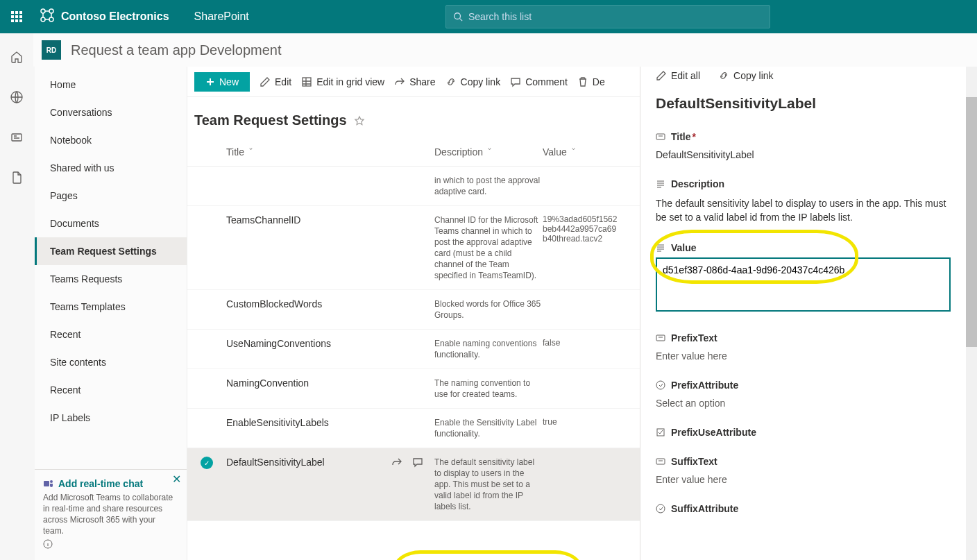 The height and width of the screenshot is (560, 977). I want to click on news-icon, so click(17, 137).